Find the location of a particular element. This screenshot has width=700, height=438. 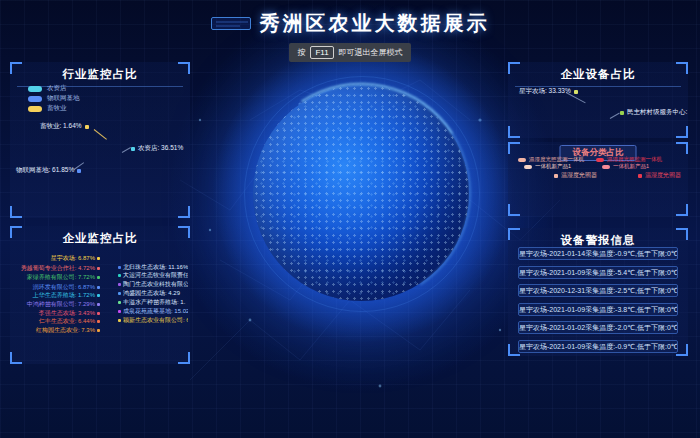

alarm-row: 星宇农场-2020-12-31采集温度:-2.5℃,低于下限:0℃ is located at coordinates (598, 290).